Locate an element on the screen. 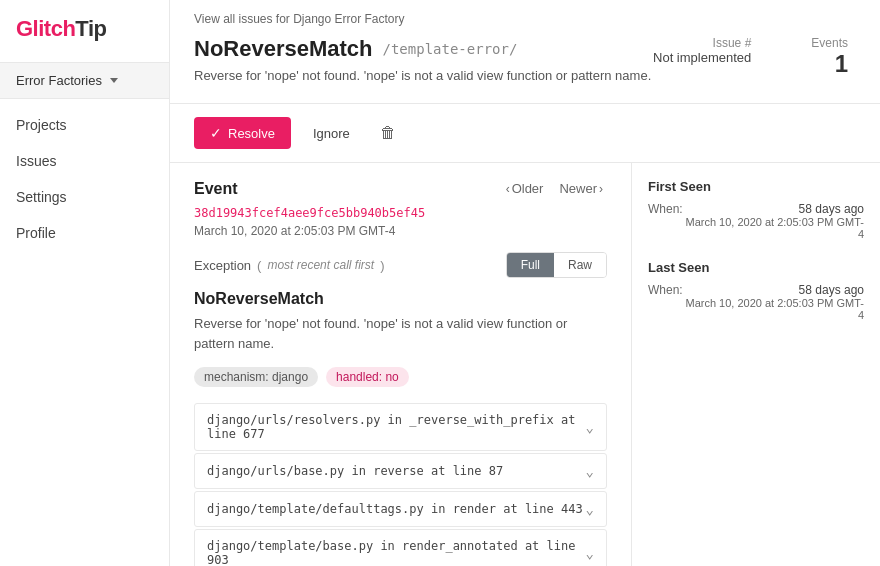  issue-events-group: Events 1 is located at coordinates (830, 57).